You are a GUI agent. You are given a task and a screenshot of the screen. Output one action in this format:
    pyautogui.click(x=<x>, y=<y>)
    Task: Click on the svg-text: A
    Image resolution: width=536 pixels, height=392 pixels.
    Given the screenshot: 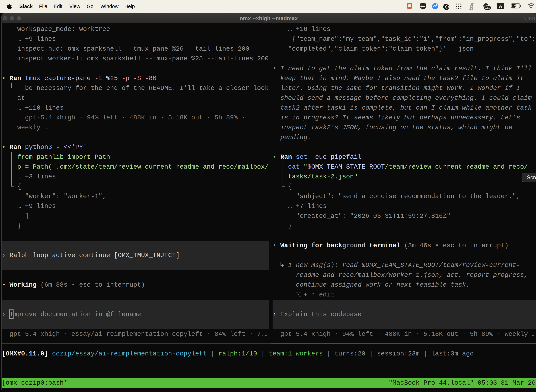 What is the action you would take?
    pyautogui.click(x=501, y=6)
    